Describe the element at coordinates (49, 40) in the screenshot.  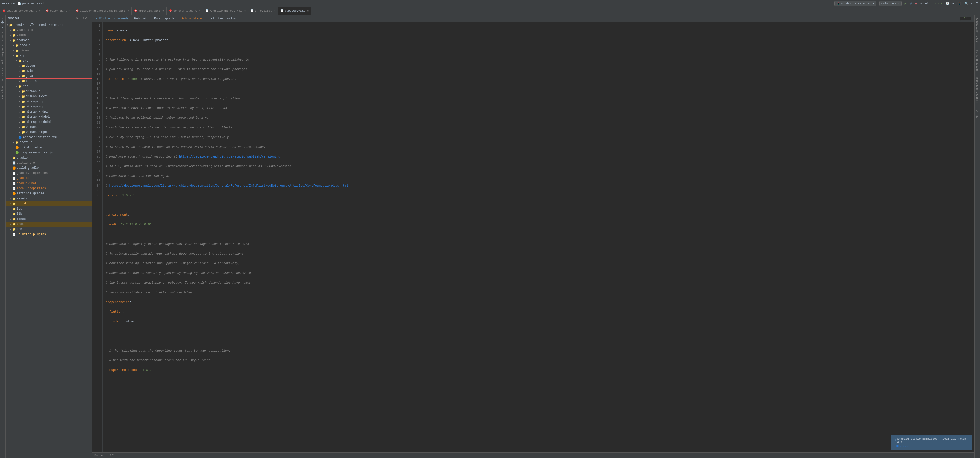
I see `tree-item-android: ▼ 📁 android` at that location.